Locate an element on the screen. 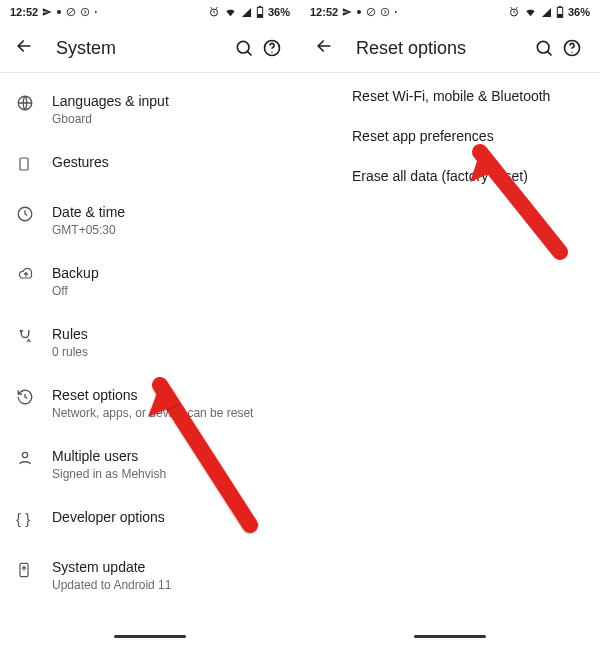 This screenshot has width=600, height=648. row-sub: Off is located at coordinates (168, 291).